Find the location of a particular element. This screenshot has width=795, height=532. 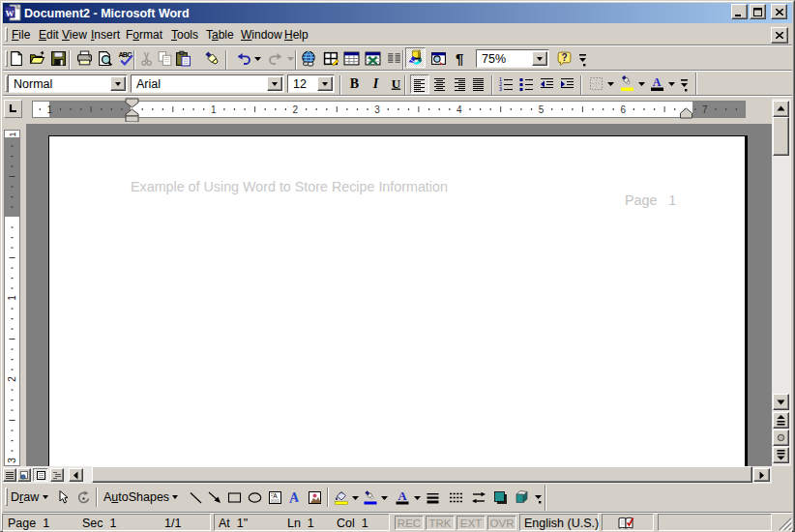

svg-text: B is located at coordinates (354, 83).